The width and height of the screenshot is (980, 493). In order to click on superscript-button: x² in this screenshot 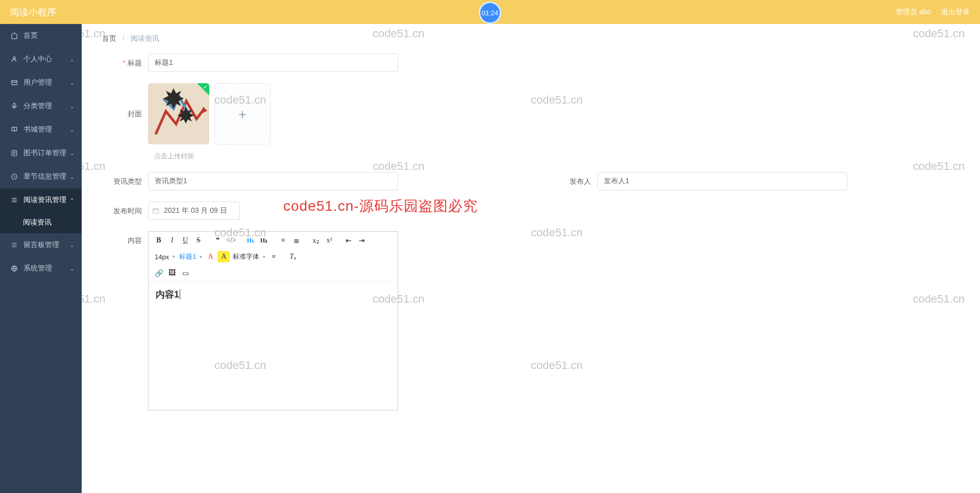, I will do `click(329, 240)`.